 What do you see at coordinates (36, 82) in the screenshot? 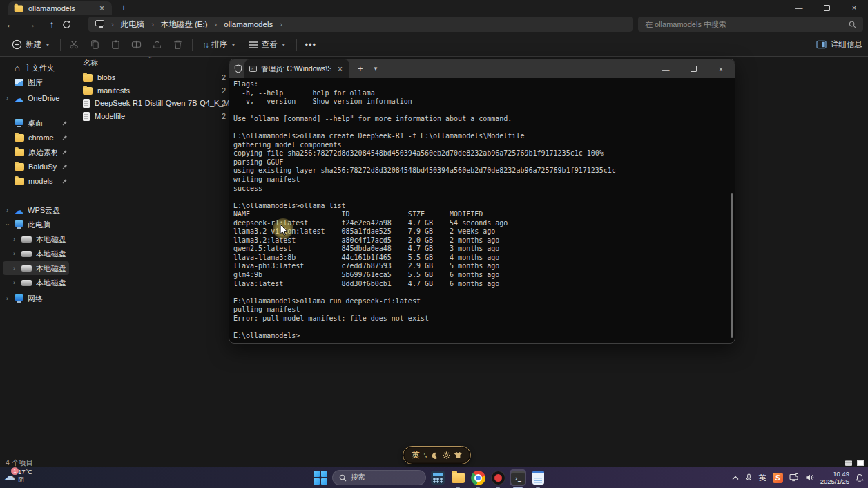
I see `sidebar-item-gallery: 图库` at bounding box center [36, 82].